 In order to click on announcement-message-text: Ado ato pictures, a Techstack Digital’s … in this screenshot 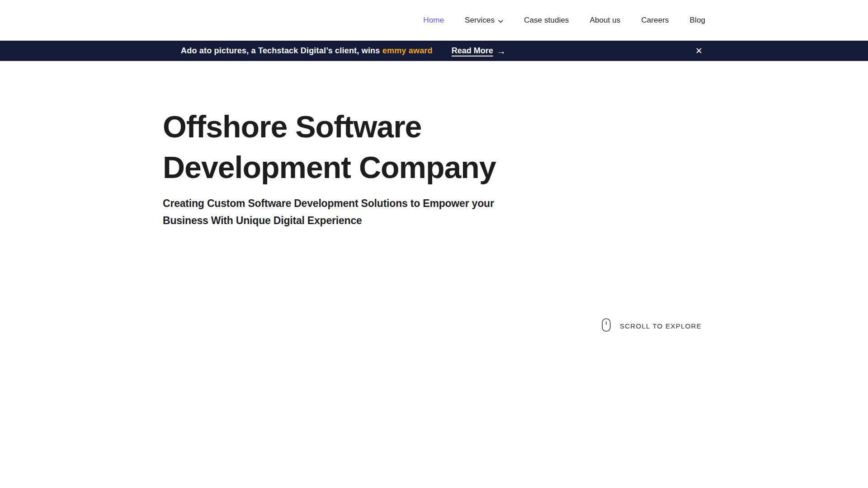, I will do `click(282, 51)`.